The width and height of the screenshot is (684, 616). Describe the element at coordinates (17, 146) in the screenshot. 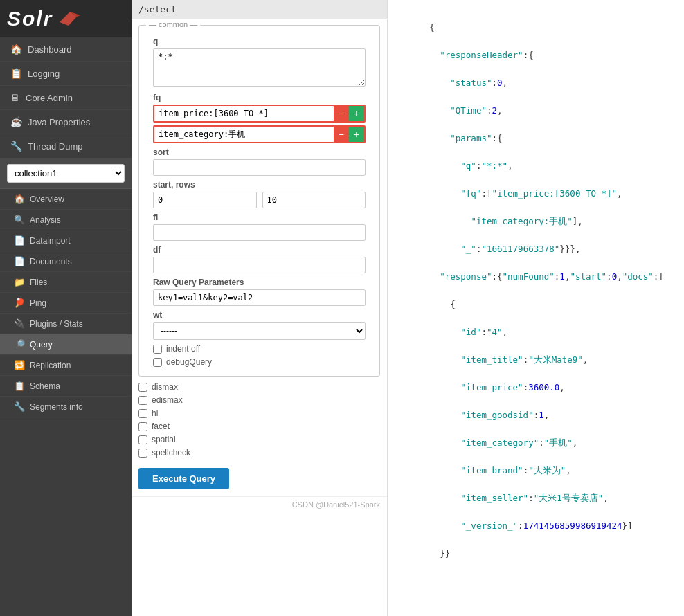

I see `thread-icon: 🔧` at that location.